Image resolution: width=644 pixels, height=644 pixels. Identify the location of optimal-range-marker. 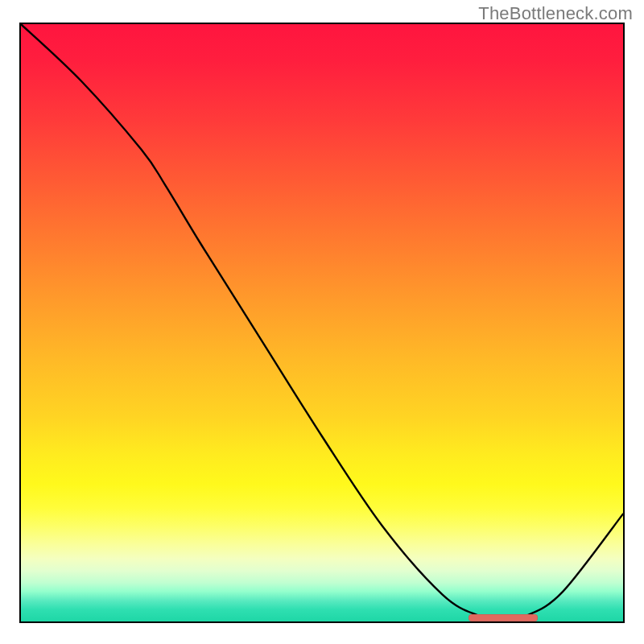
(503, 618).